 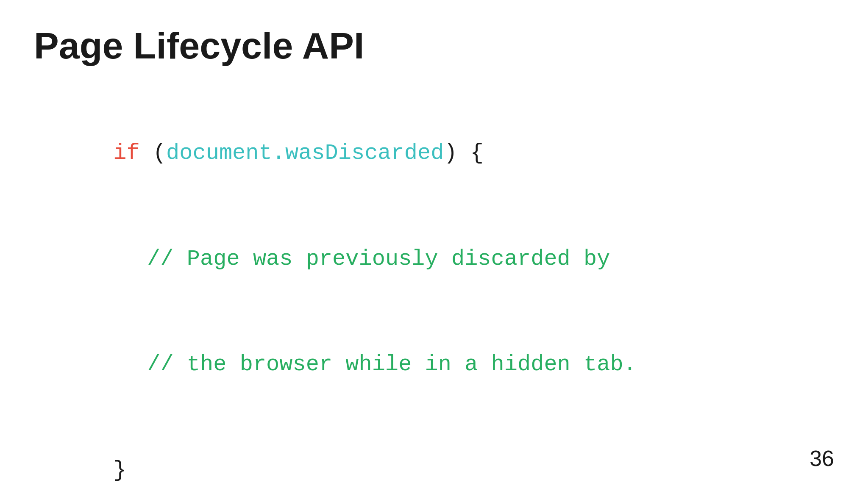 What do you see at coordinates (305, 153) in the screenshot?
I see `property-wasDiscarded: document.wasDiscarded` at bounding box center [305, 153].